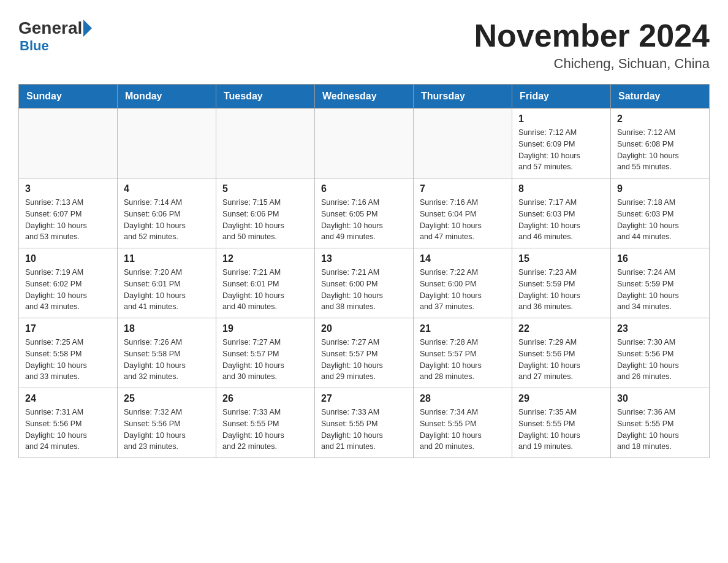  Describe the element at coordinates (661, 144) in the screenshot. I see `calendar-cell: 2Sunrise: 7:12 AMSunset: 6:08 PMDaylight…` at that location.